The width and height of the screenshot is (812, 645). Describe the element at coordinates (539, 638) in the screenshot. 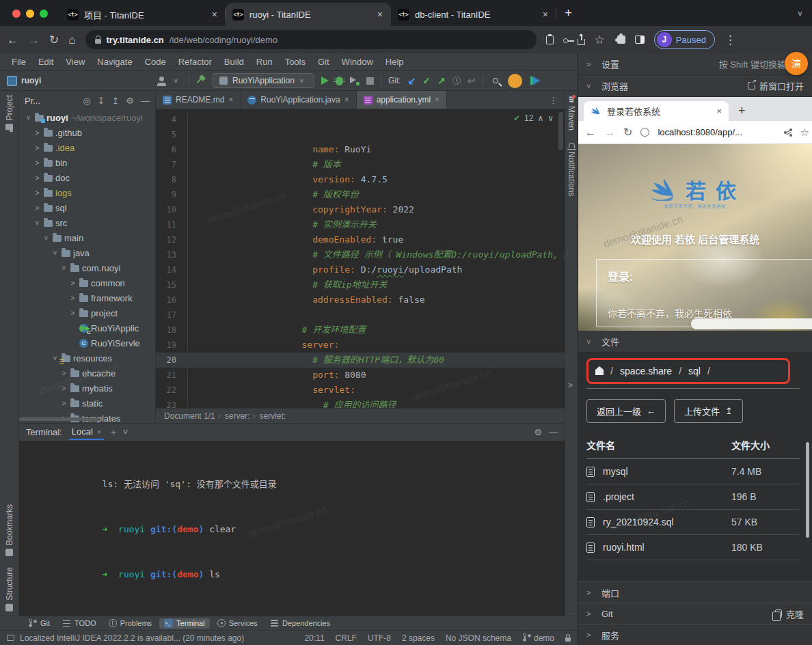

I see `git-branch-widget: demo` at that location.